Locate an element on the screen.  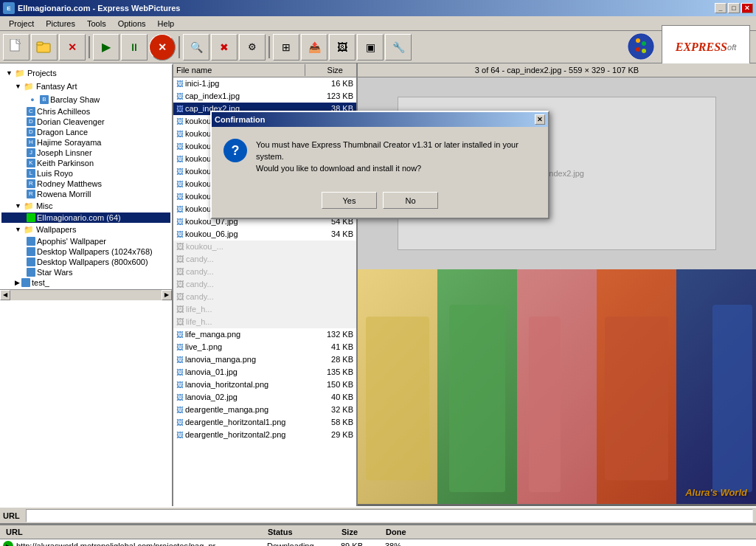
dialog-title: Confirmation is located at coordinates (240, 120).